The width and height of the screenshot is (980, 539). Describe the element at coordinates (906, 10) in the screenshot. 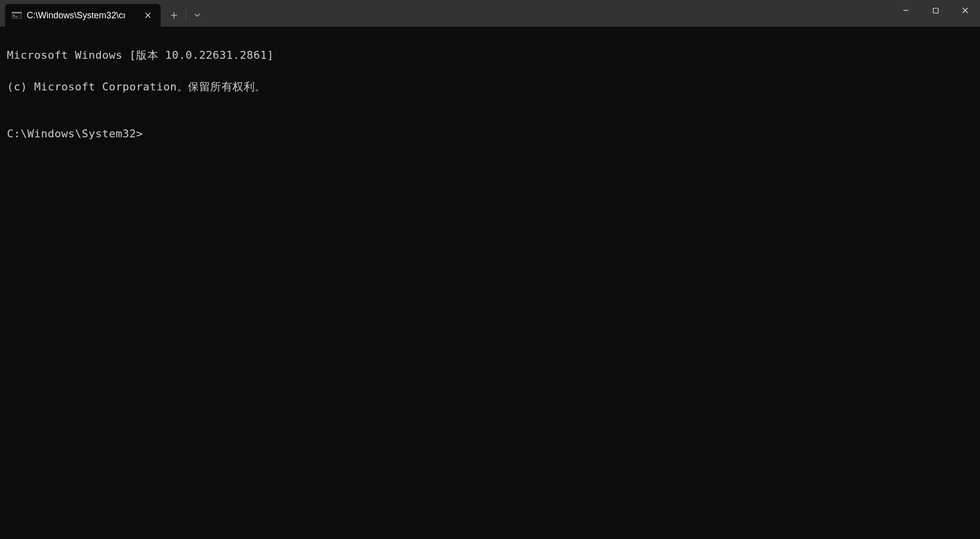

I see `minimize-button` at that location.